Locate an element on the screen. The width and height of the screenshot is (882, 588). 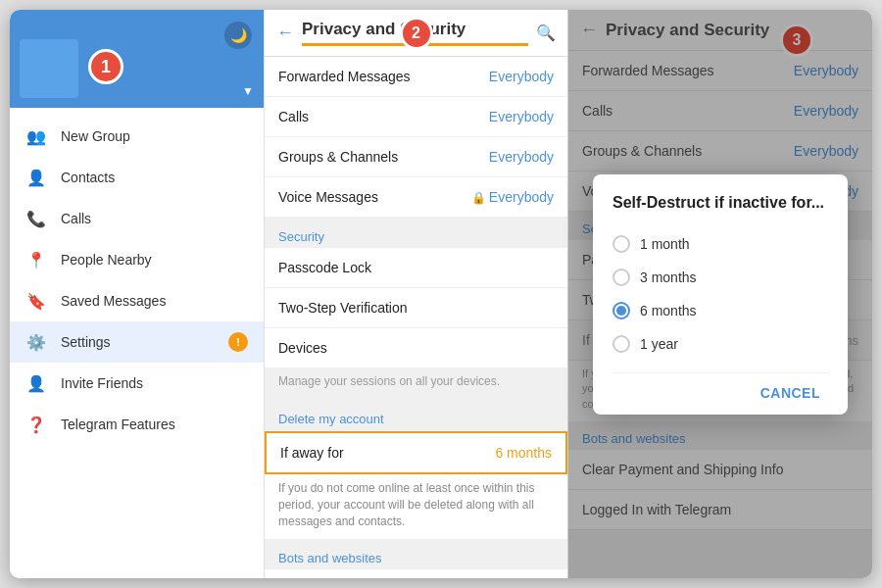
settings-badge: ! is located at coordinates (238, 342).